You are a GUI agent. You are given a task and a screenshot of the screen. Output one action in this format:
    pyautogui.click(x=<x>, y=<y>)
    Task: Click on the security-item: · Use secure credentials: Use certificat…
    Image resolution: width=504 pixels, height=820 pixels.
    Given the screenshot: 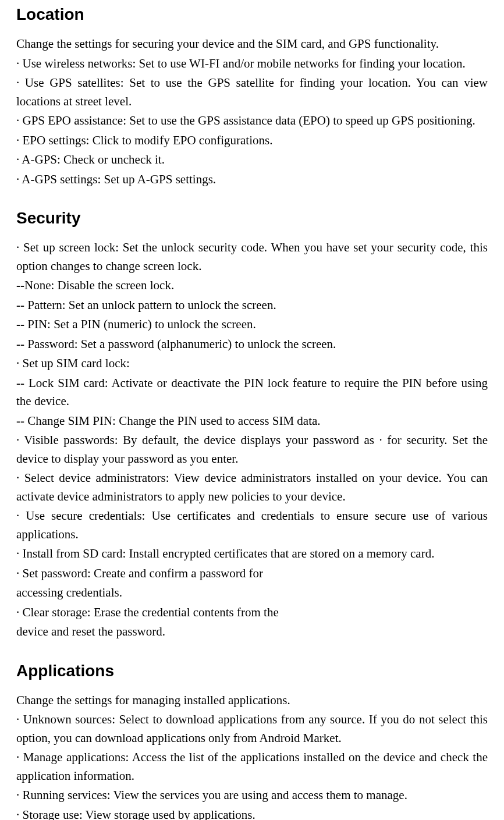 What is the action you would take?
    pyautogui.click(x=252, y=525)
    